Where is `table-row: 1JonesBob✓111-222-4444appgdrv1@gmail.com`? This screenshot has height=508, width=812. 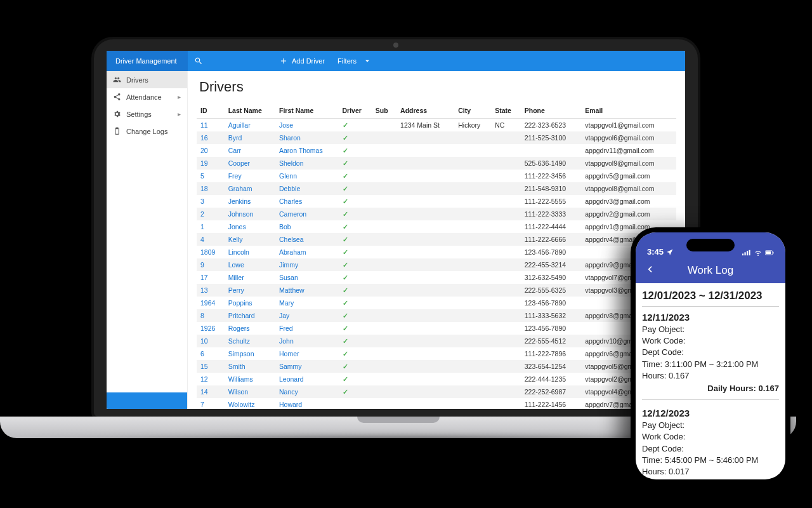
table-row: 1JonesBob✓111-222-4444appgdrv1@gmail.com is located at coordinates (436, 227).